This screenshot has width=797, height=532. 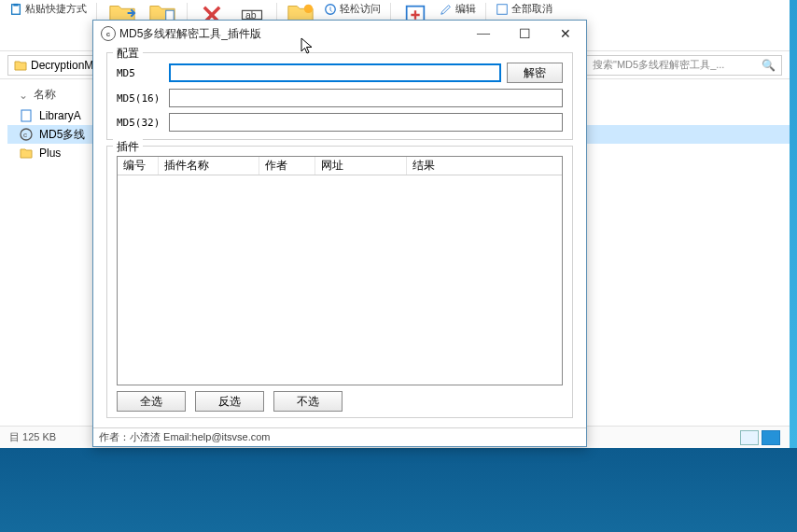 What do you see at coordinates (659, 65) in the screenshot?
I see `search-placeholder: 搜索"MD5多线程解密工具_...` at bounding box center [659, 65].